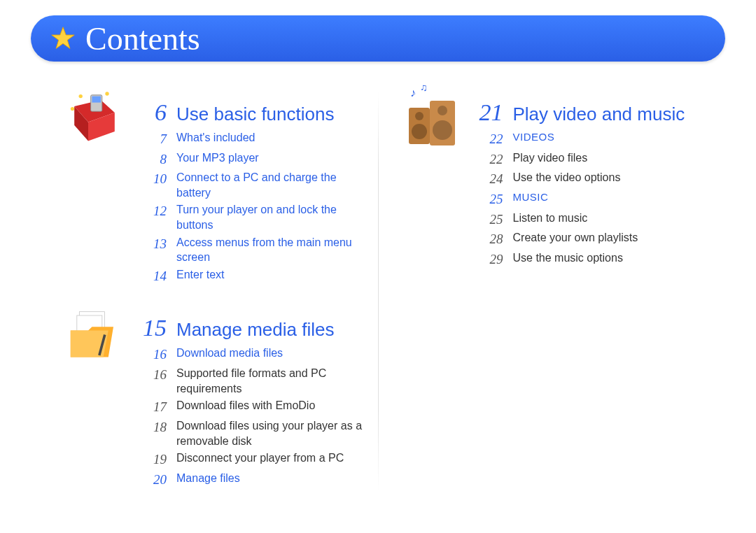  What do you see at coordinates (250, 159) in the screenshot?
I see `toc-entry: 8 Your MP3 player` at bounding box center [250, 159].